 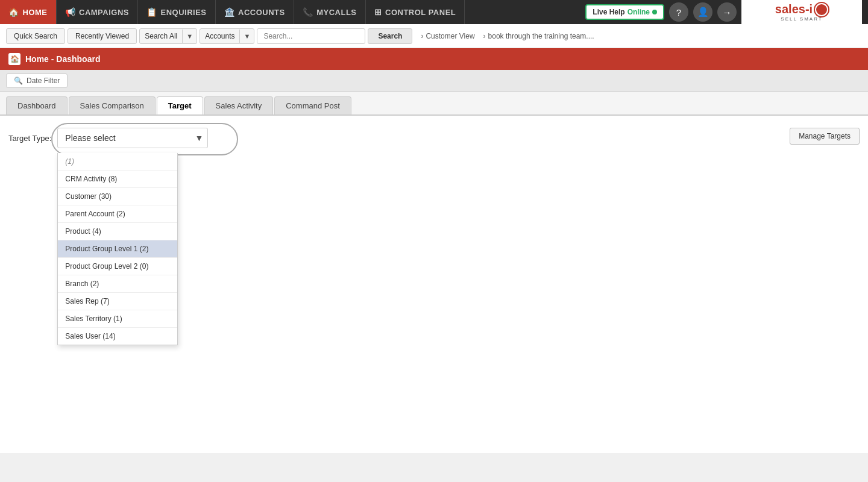 What do you see at coordinates (434, 81) in the screenshot?
I see `filter-bar: 🔍 Date Filter` at bounding box center [434, 81].